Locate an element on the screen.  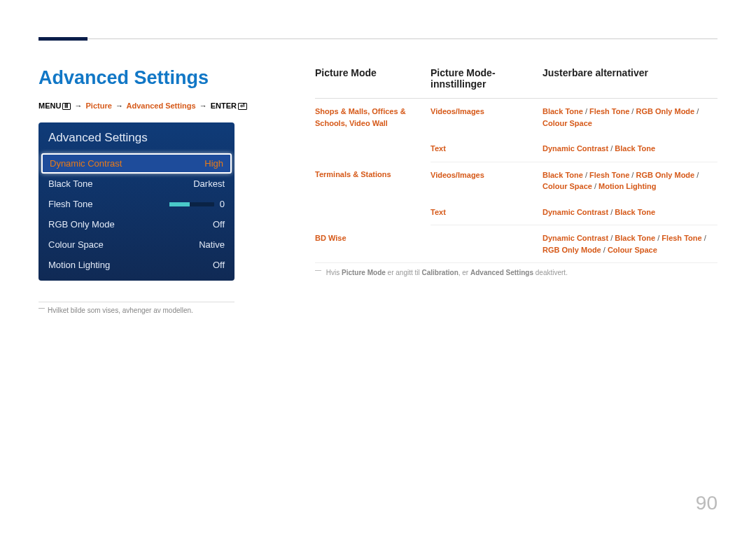
row-value: Darkest is located at coordinates (209, 183).